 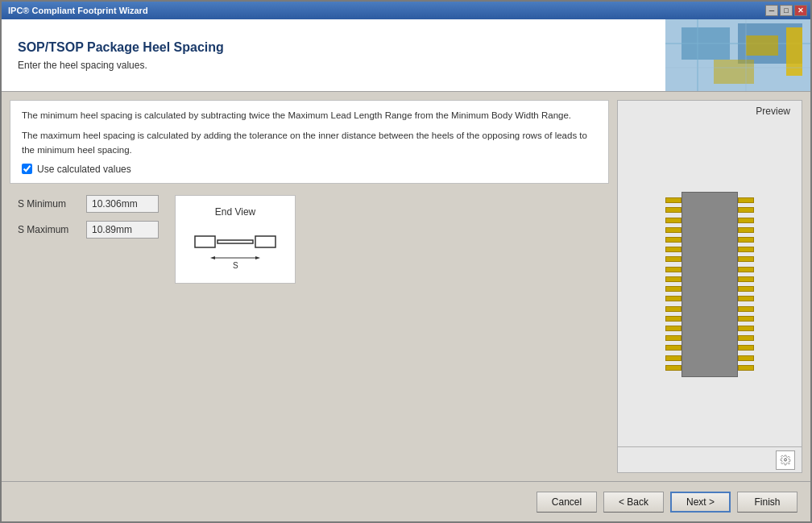 I want to click on s-maximum-label: S Maximum, so click(x=48, y=230).